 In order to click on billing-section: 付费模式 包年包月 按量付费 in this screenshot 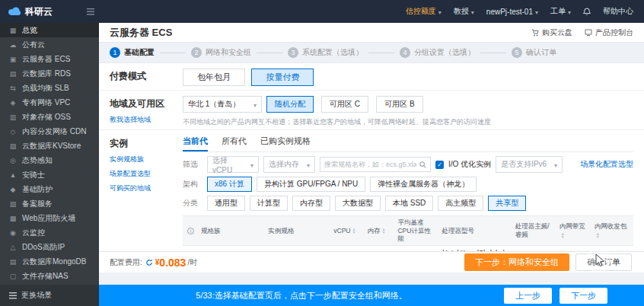, I will do `click(371, 77)`.